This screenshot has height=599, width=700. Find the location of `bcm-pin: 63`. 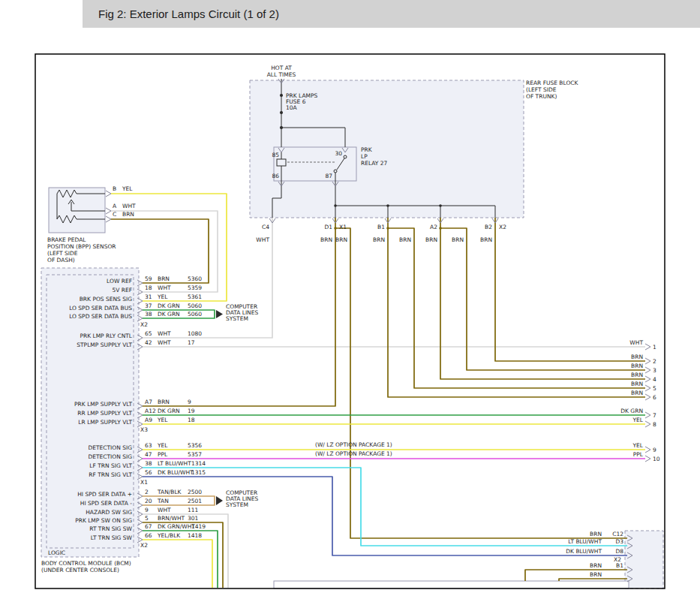

bcm-pin: 63 is located at coordinates (149, 446).